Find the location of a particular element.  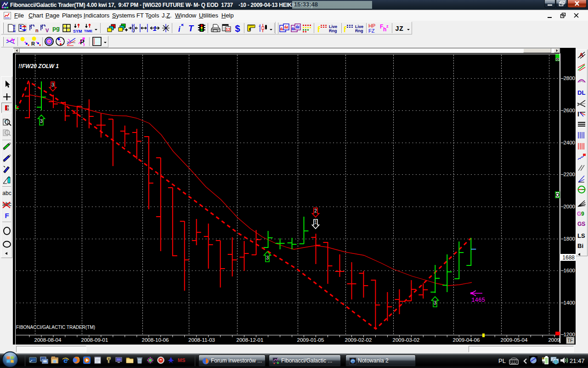

svg-text: MS is located at coordinates (182, 360).